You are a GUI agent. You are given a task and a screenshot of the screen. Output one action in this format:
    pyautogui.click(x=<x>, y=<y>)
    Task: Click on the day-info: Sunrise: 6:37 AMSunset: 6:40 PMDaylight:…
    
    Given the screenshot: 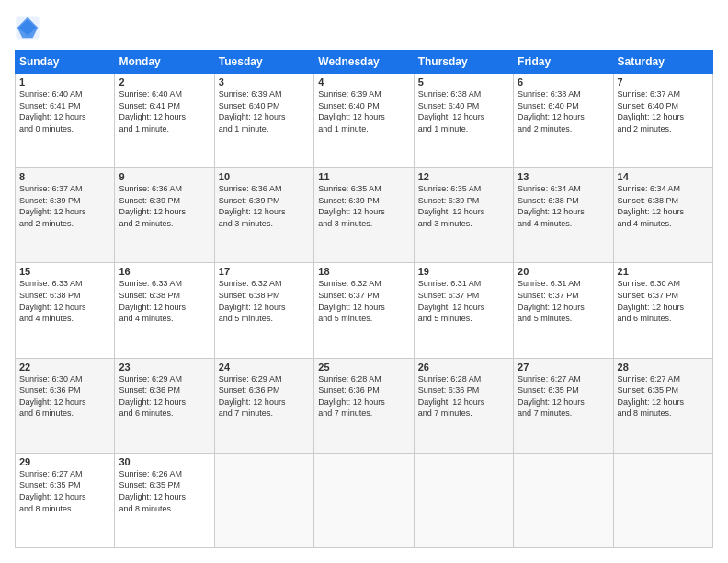 What is the action you would take?
    pyautogui.click(x=664, y=111)
    